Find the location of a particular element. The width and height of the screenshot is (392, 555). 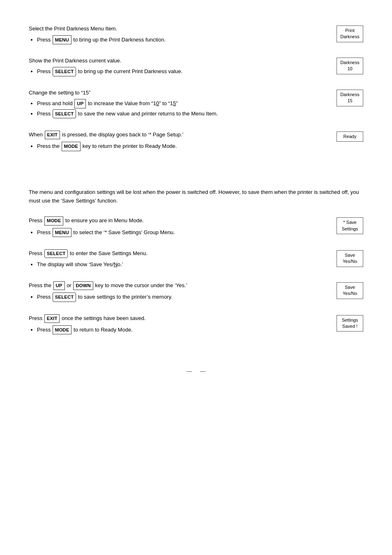

section-print-darkness-select: Select the Print Darkness Menu Item. Pre… is located at coordinates (196, 35).